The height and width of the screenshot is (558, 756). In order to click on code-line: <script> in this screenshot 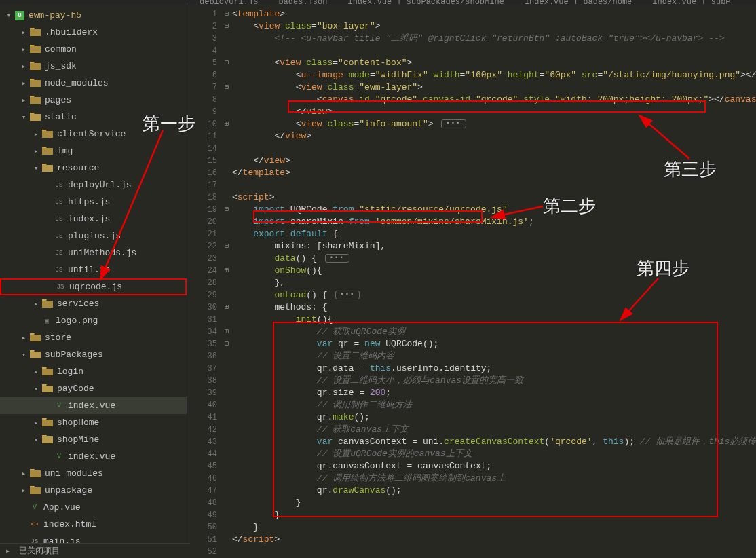, I will do `click(494, 198)`.